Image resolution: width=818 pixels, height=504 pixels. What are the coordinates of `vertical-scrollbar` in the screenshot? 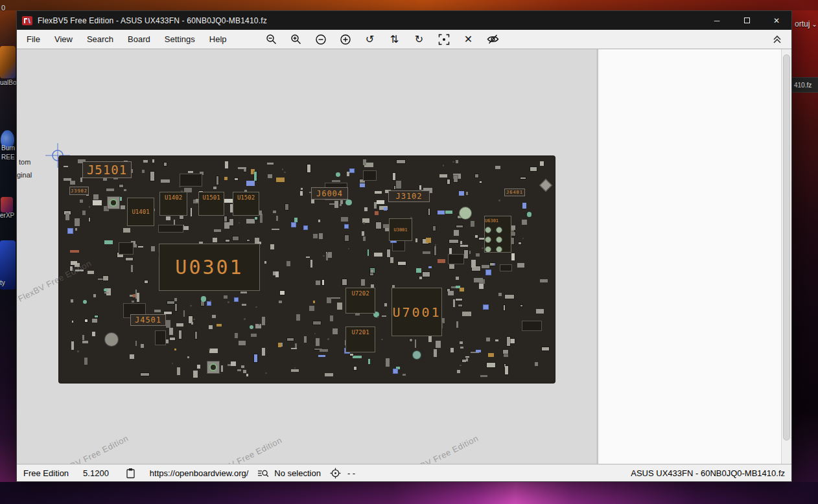 It's located at (786, 257).